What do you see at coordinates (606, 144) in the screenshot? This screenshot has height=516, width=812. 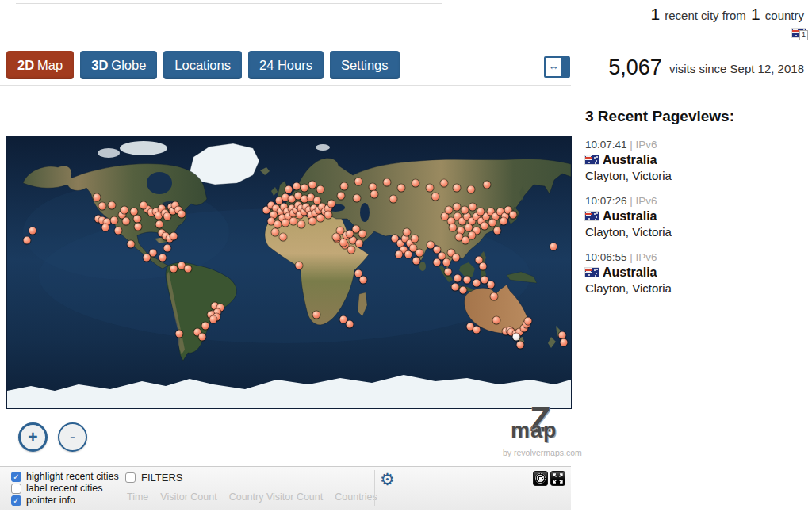 I see `pageview-time: 10:07:41` at bounding box center [606, 144].